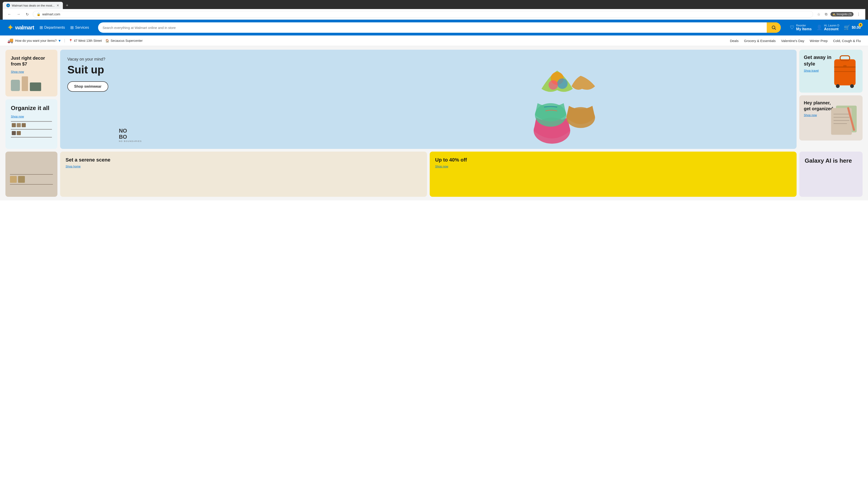  I want to click on url-text: walmart.com, so click(51, 14).